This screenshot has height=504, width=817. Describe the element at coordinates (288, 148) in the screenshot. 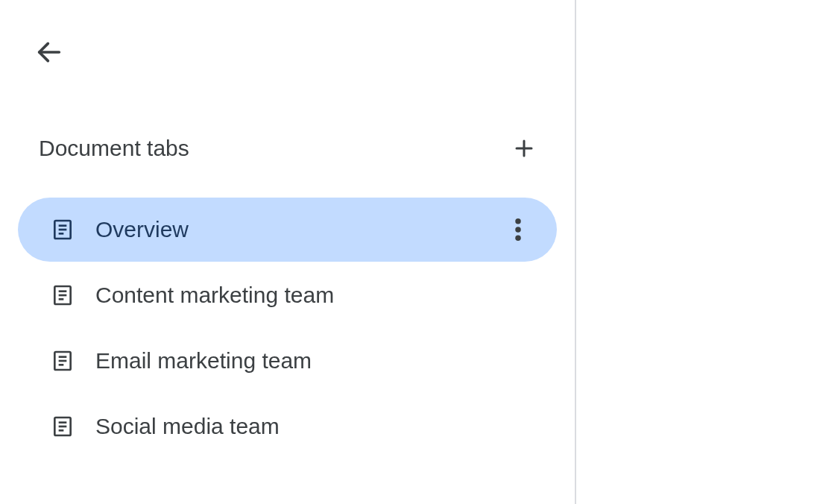

I see `section-header: Document tabs` at that location.